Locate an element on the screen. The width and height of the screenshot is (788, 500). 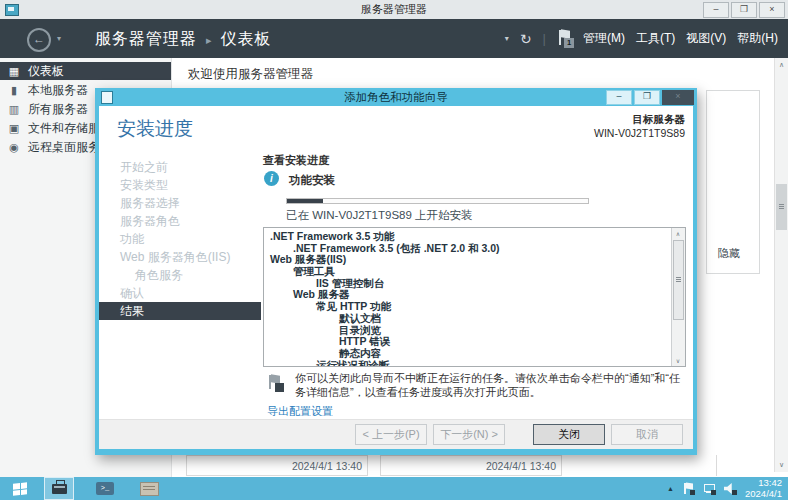
wizard-step-install-type: 安装类型 is located at coordinates (180, 185).